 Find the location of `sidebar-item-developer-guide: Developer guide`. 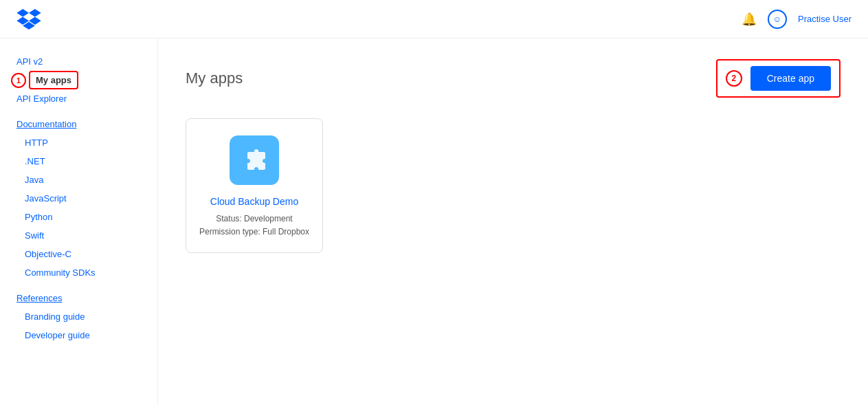

sidebar-item-developer-guide: Developer guide is located at coordinates (78, 336).